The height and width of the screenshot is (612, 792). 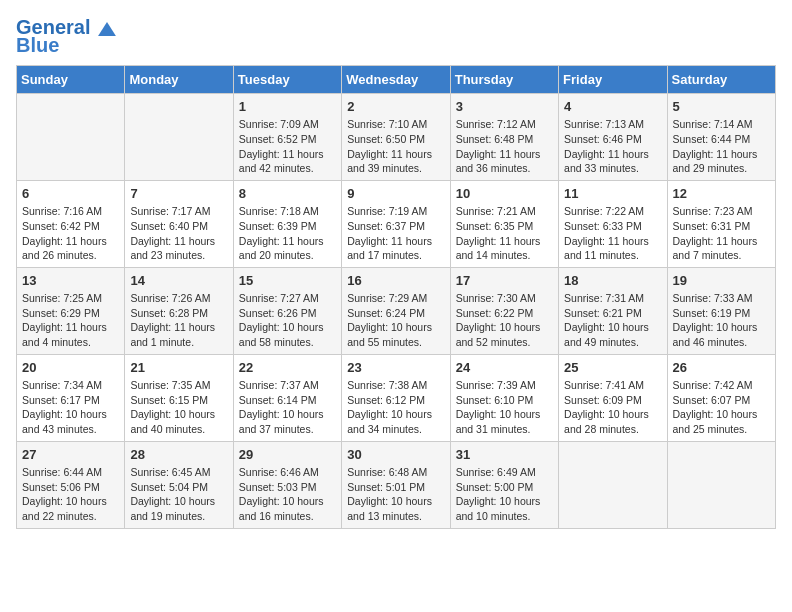 I want to click on day-info: Daylight: 10 hours and 22 minutes., so click(x=70, y=508).